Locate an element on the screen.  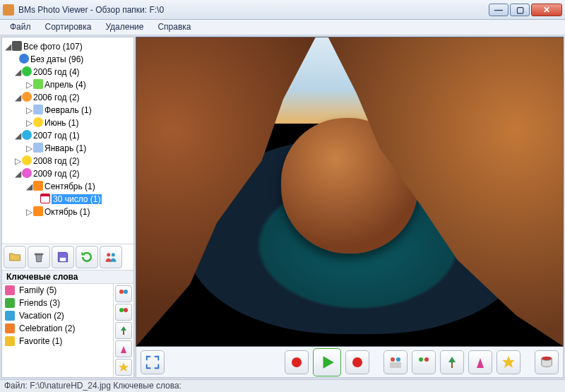
question-icon is located at coordinates (24, 59).